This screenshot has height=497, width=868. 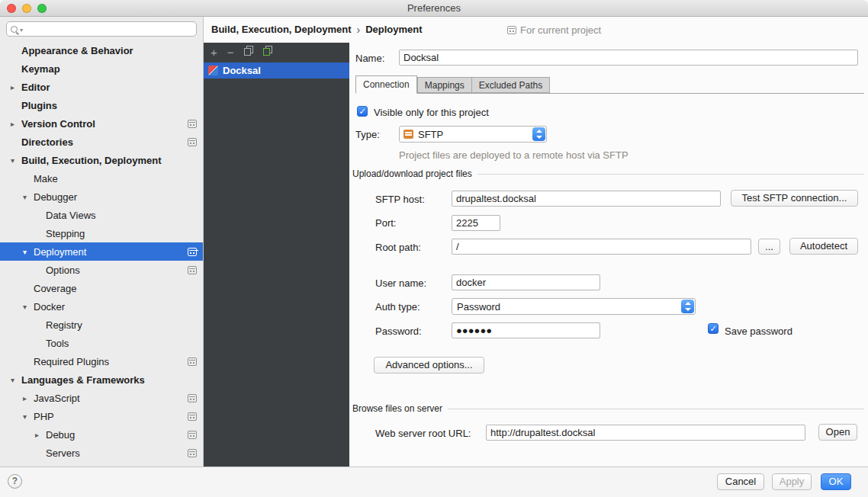 I want to click on password-input, so click(x=526, y=331).